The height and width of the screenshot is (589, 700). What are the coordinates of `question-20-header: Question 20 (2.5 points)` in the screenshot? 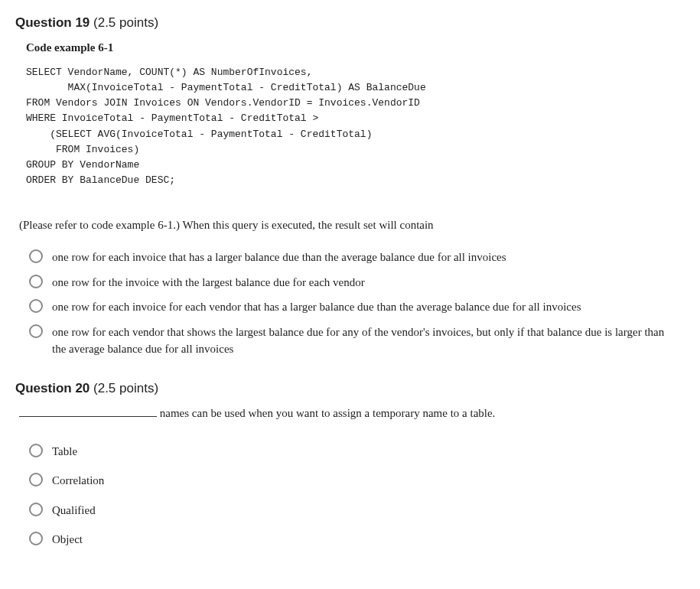 It's located at (350, 389).